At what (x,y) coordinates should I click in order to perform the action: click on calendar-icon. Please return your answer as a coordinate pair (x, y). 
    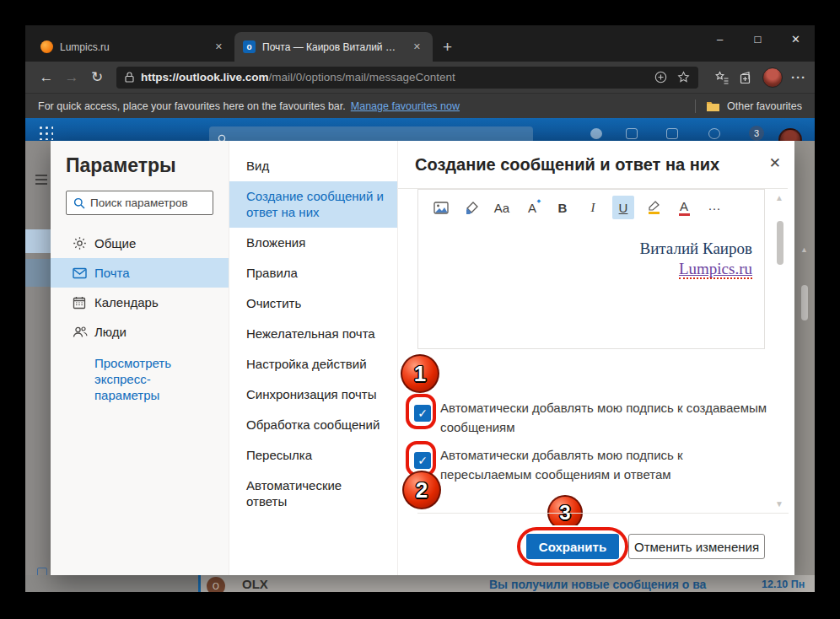
    Looking at the image, I should click on (83, 303).